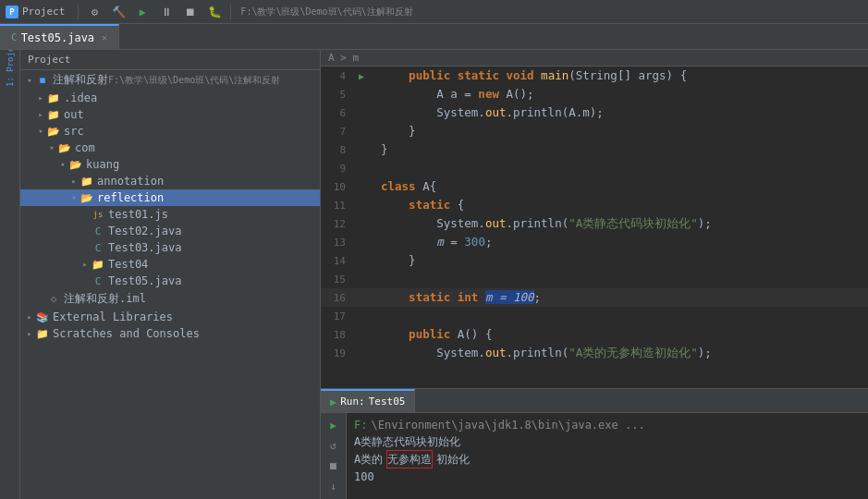 The height and width of the screenshot is (499, 868). I want to click on project-view-btn: 1: Project, so click(10, 62).